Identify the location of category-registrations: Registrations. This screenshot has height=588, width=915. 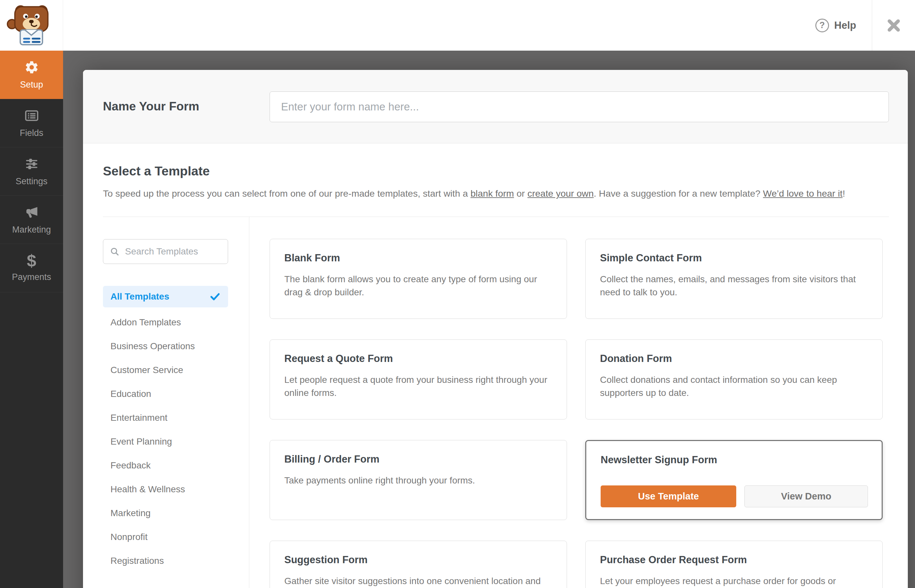
(166, 561).